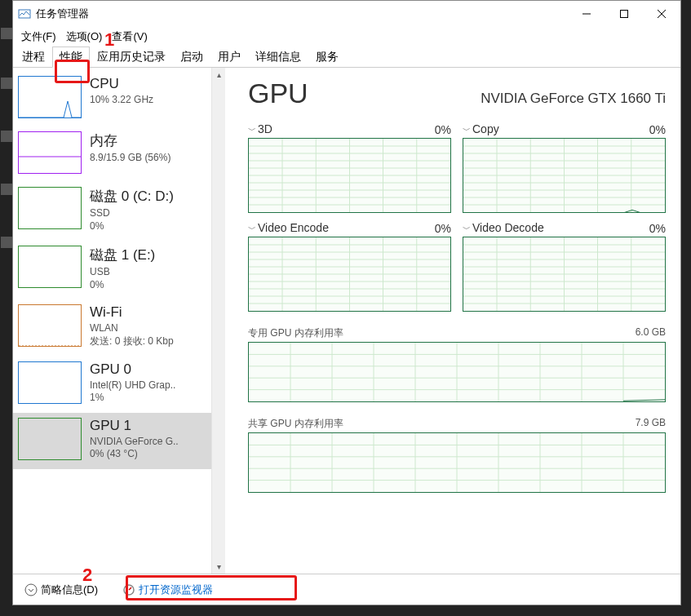  What do you see at coordinates (347, 57) in the screenshot?
I see `tab-strip: 进程 性能 应用历史记录 启动 用户 详细信息 服务` at bounding box center [347, 57].